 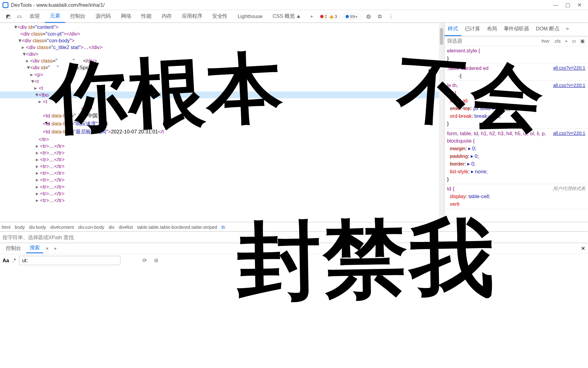 What do you see at coordinates (322, 17) in the screenshot?
I see `error-icon` at bounding box center [322, 17].